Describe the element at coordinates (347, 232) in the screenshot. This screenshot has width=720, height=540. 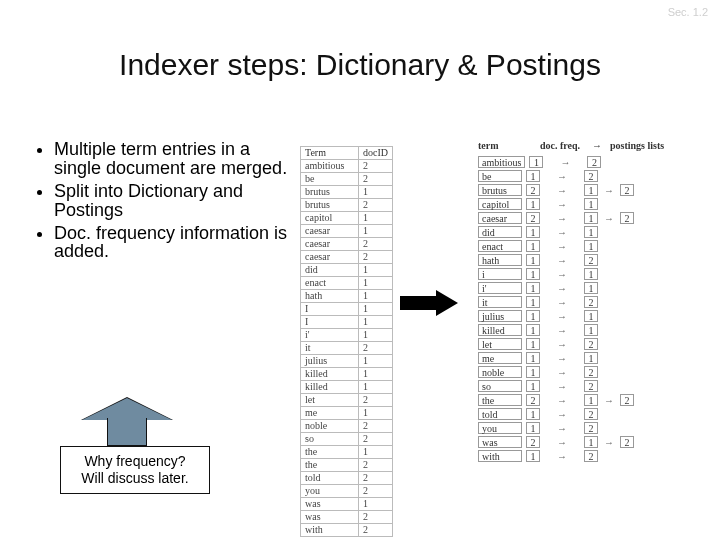
I see `table-row: caesar1` at that location.